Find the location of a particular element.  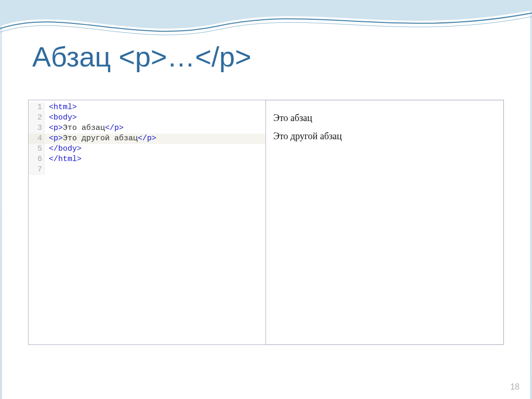

decorative-wave-icon is located at coordinates (266, 23).